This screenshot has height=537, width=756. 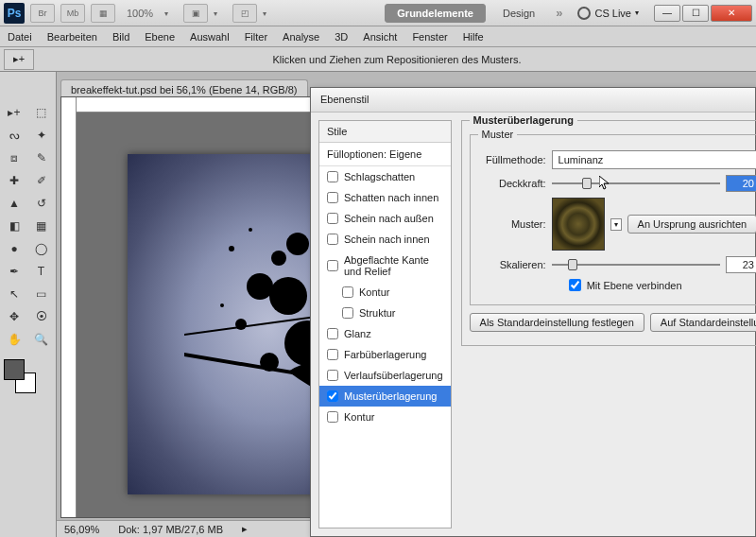 I want to click on lasso-tool: ᔓ, so click(x=14, y=135).